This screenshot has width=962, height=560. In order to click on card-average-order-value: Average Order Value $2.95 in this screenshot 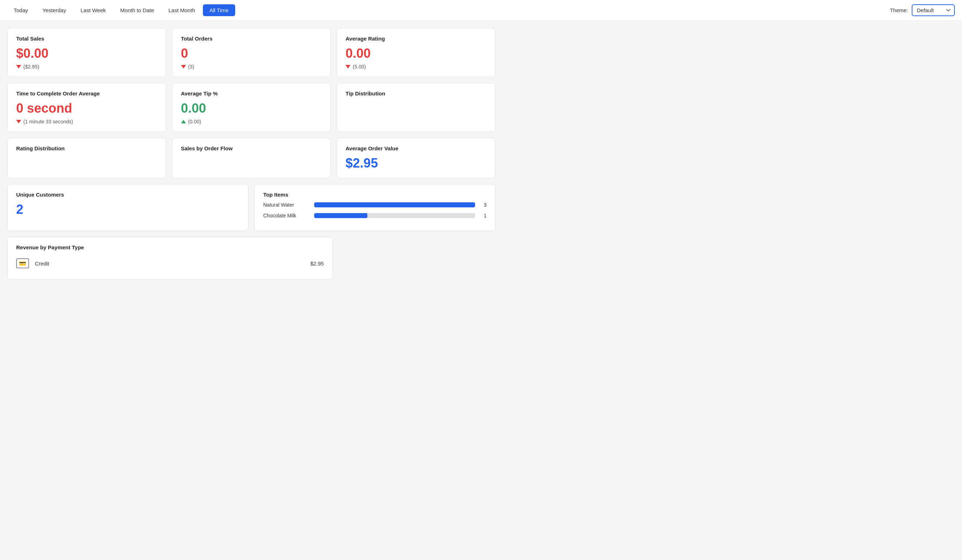, I will do `click(416, 158)`.